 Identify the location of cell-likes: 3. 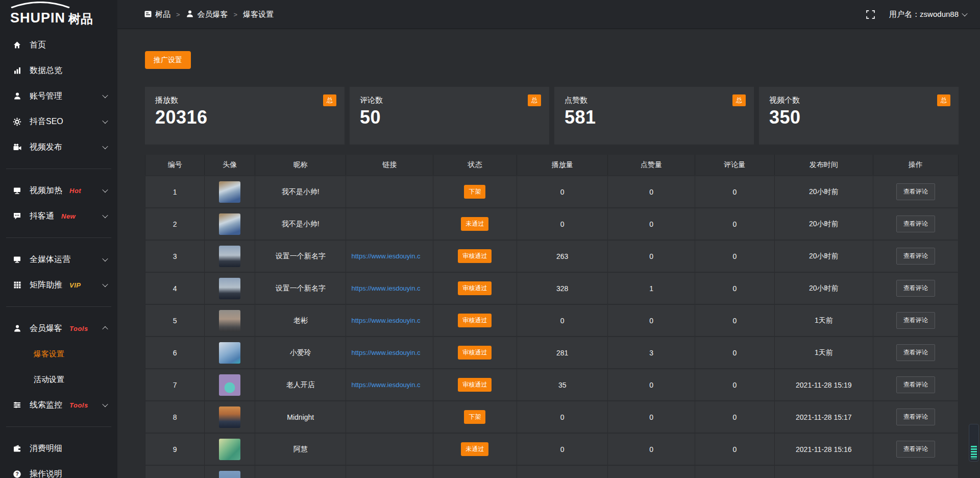
(651, 352).